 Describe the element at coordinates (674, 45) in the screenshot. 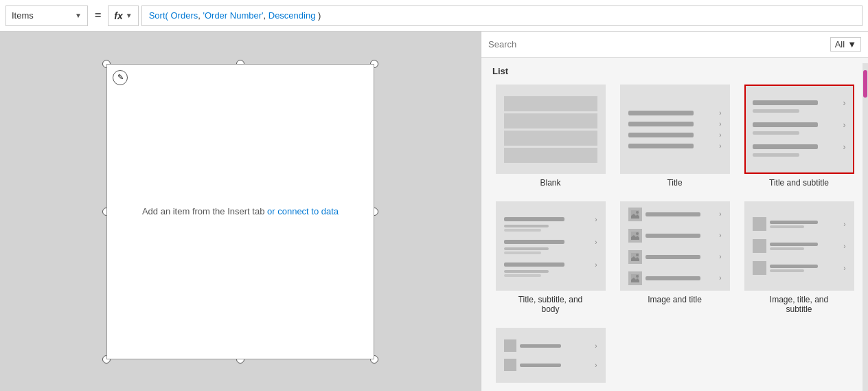

I see `search-bar: All ▼` at that location.